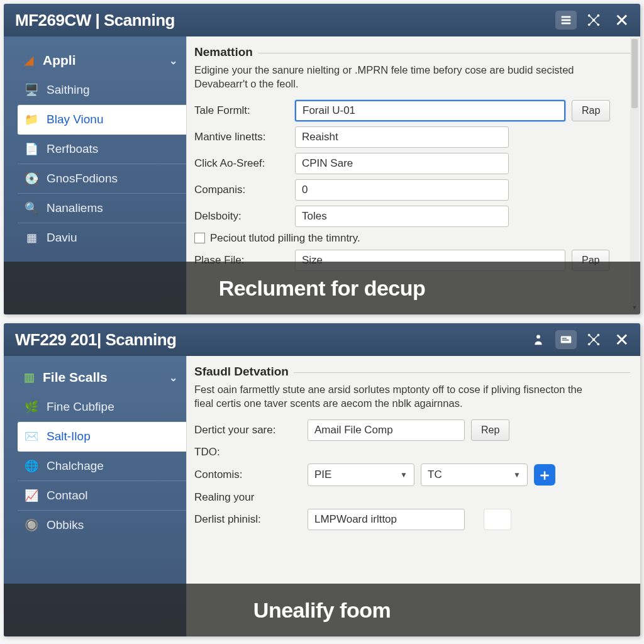  What do you see at coordinates (67, 496) in the screenshot?
I see `sidebar-item-label: Contaol` at bounding box center [67, 496].